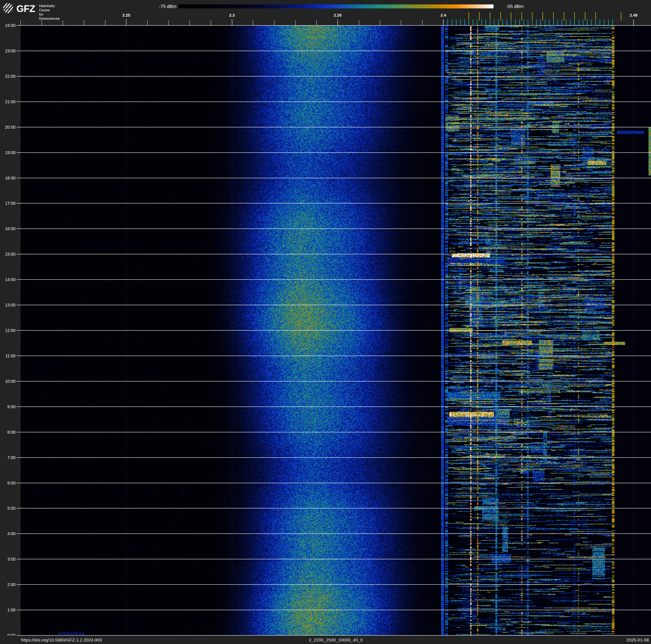 Image resolution: width=651 pixels, height=644 pixels. What do you see at coordinates (8, 330) in the screenshot?
I see `hour-label: 12:00` at bounding box center [8, 330].